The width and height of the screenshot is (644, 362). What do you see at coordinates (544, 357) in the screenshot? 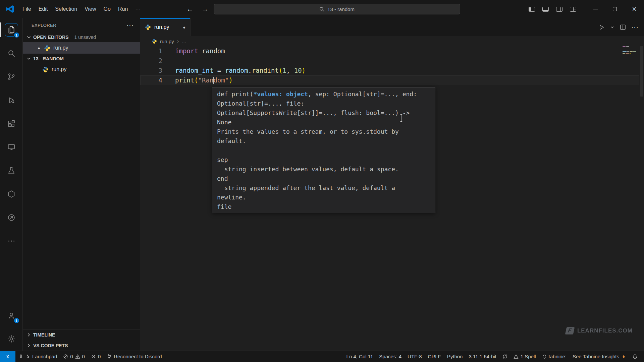
I see `tabnine-icon` at bounding box center [544, 357].